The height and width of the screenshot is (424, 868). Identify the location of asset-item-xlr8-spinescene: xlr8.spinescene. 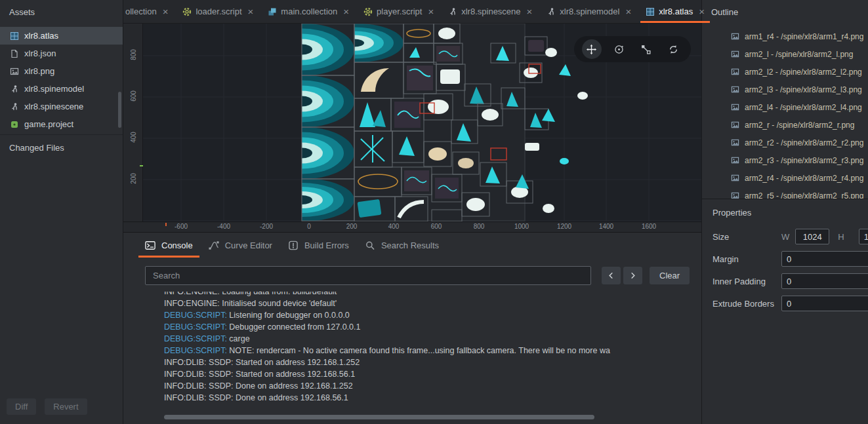
(62, 106).